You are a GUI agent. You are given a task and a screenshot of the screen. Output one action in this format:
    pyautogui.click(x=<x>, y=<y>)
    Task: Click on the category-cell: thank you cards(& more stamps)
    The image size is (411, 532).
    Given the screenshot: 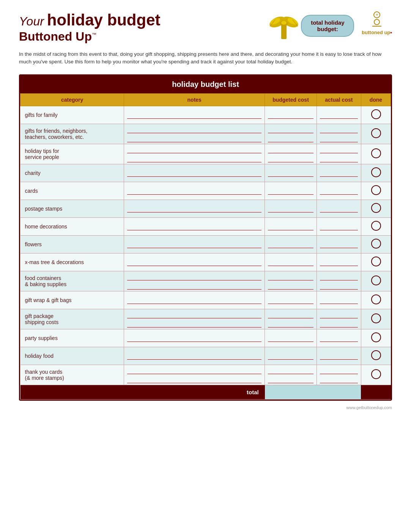 What is the action you would take?
    pyautogui.click(x=72, y=375)
    